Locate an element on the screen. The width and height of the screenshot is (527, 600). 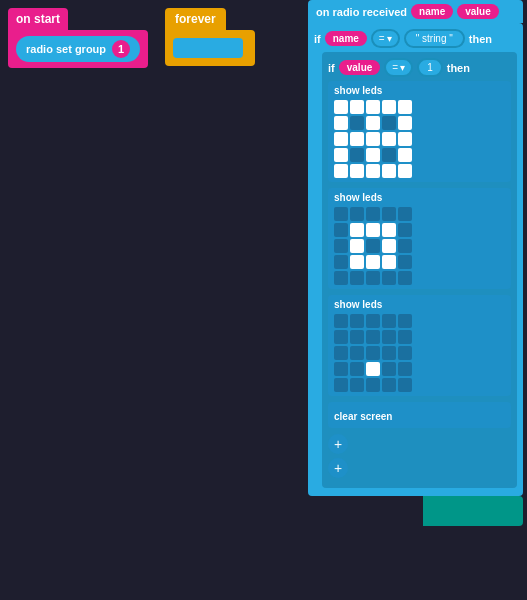
plus-button-1: + is located at coordinates (338, 444).